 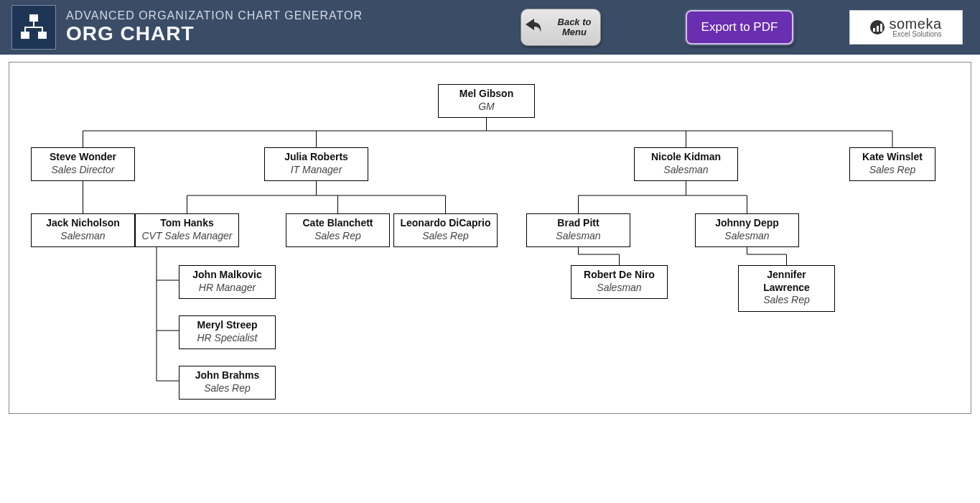 What do you see at coordinates (316, 157) in the screenshot?
I see `node-name: Julia Roberts` at bounding box center [316, 157].